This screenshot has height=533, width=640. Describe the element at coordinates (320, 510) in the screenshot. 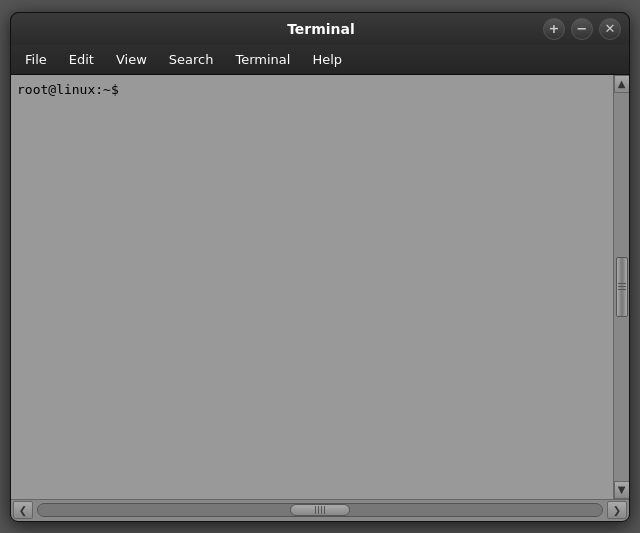

I see `scroll-thumb-horizontal` at that location.